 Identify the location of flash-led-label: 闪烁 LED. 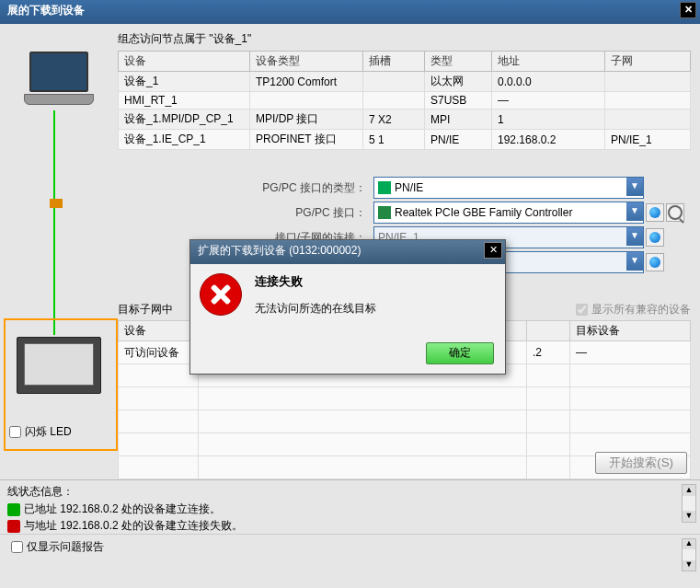
(48, 432).